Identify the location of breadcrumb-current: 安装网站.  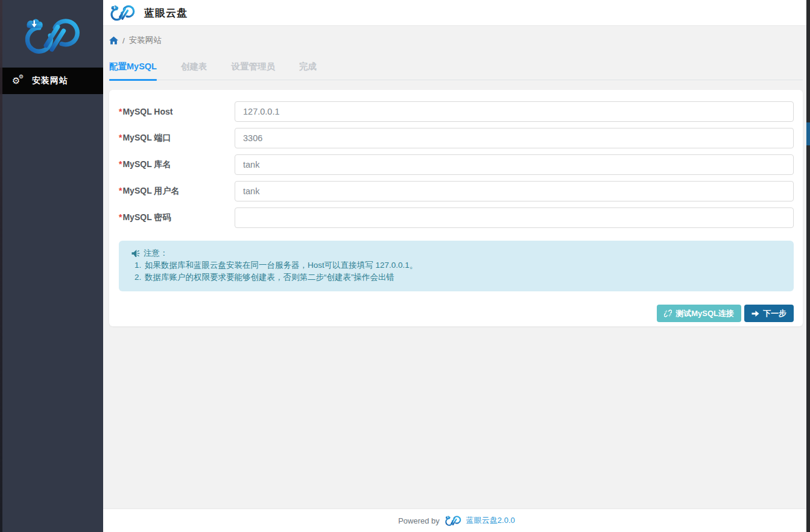
(145, 40).